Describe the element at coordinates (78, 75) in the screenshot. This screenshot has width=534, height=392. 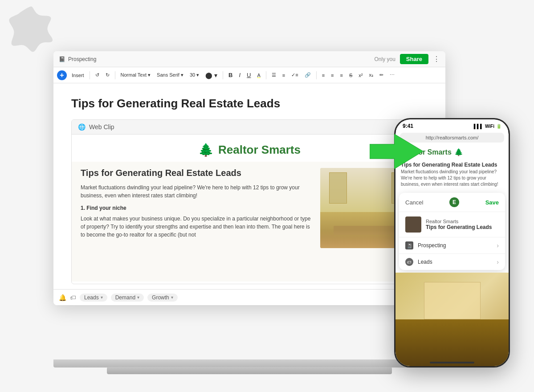
I see `insert-label: Insert` at that location.